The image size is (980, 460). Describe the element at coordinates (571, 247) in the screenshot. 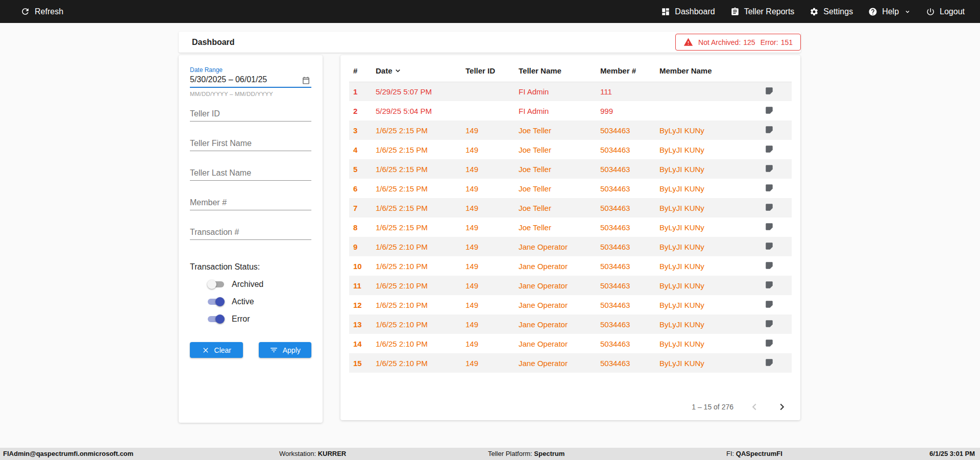

I see `table-row: 91/6/25 2:10 PM149Jane Operator5034463By…` at that location.